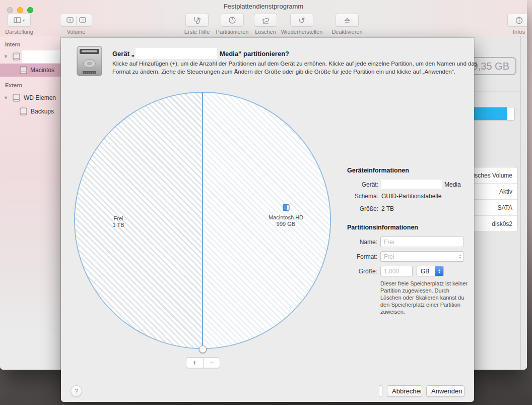 Image resolution: width=532 pixels, height=405 pixels. I want to click on schema-row: Schema: GUID-Partitionstabelle, so click(378, 196).